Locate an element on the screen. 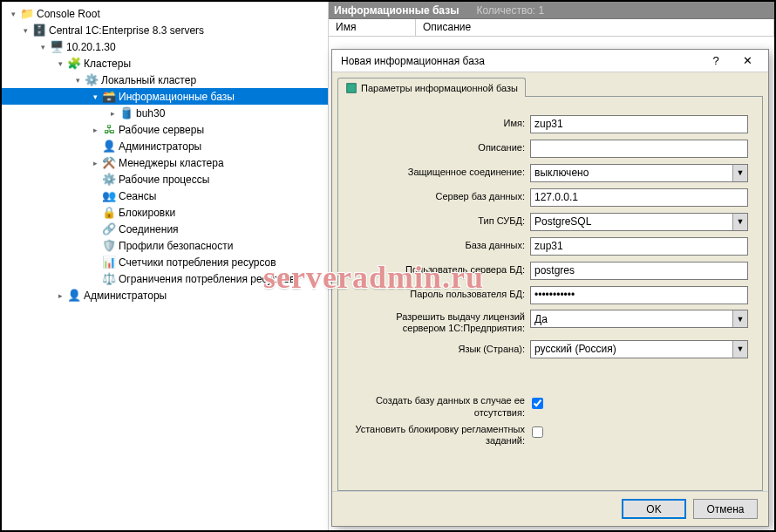 The width and height of the screenshot is (776, 532). help-button: ? is located at coordinates (716, 61).